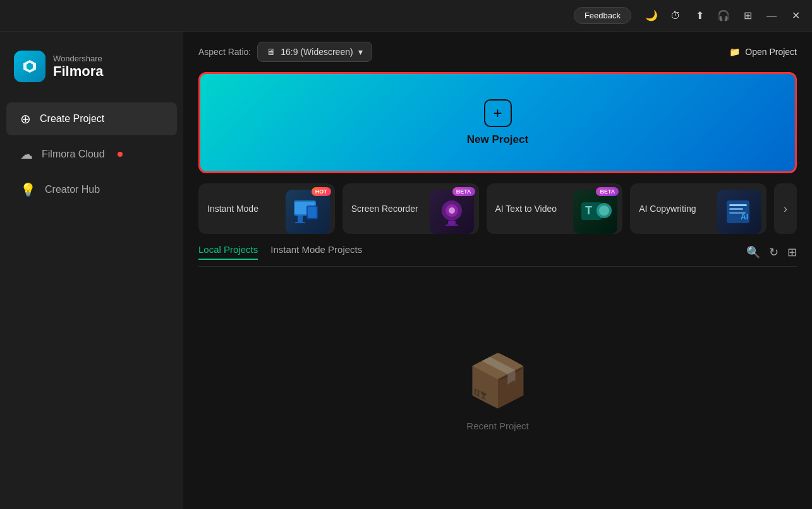 This screenshot has width=812, height=509. What do you see at coordinates (385, 209) in the screenshot?
I see `screen-recorder-label: Screen Recorder` at bounding box center [385, 209].